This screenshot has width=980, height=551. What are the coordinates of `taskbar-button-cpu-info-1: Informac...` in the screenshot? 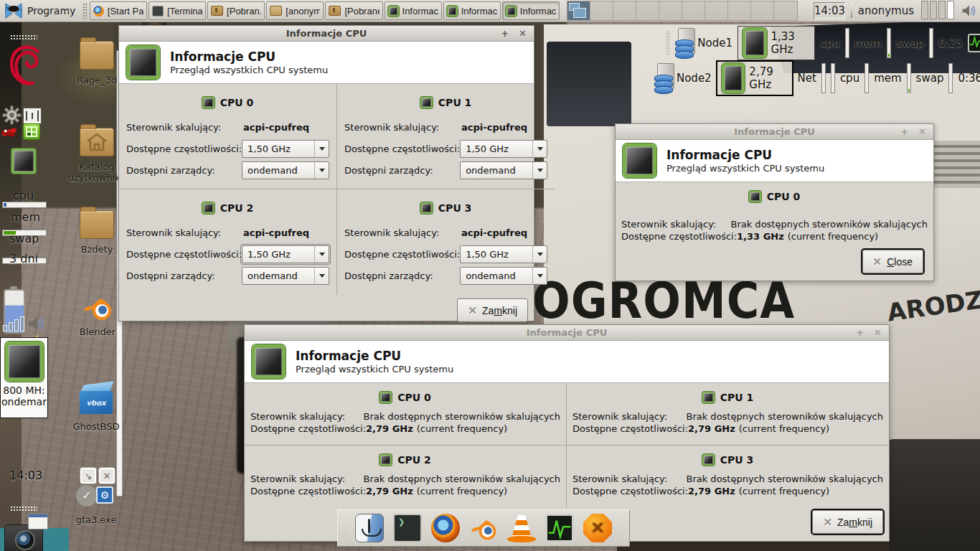 It's located at (413, 11).